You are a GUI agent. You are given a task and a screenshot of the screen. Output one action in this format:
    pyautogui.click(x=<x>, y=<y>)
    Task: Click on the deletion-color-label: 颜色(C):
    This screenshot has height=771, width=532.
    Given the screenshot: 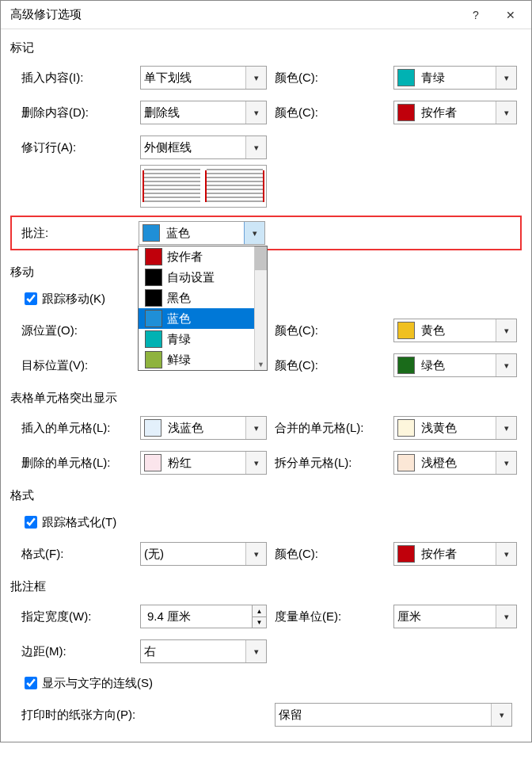 What is the action you would take?
    pyautogui.click(x=334, y=113)
    